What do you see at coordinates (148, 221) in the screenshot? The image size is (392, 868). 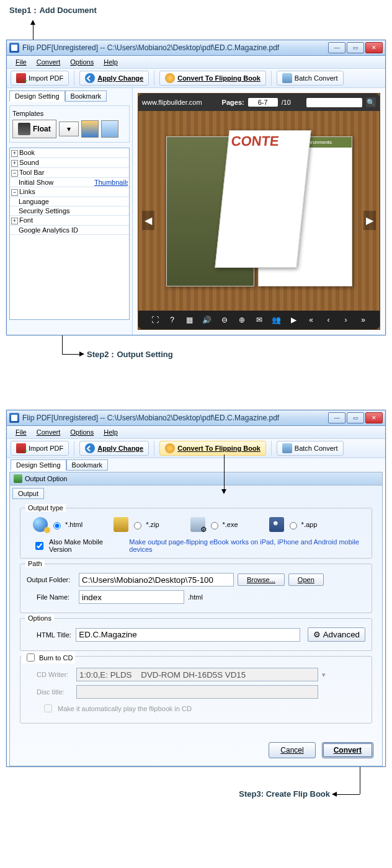 I see `page-prev-arrow: ◀` at bounding box center [148, 221].